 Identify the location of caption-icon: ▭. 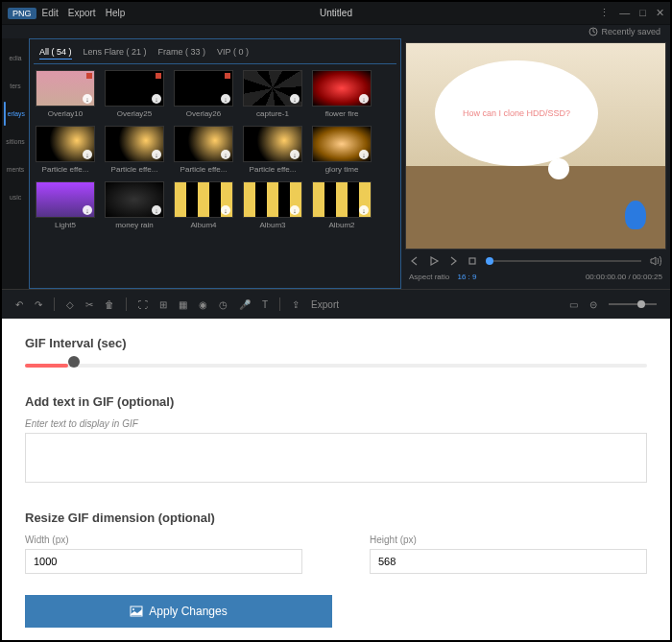
(574, 305).